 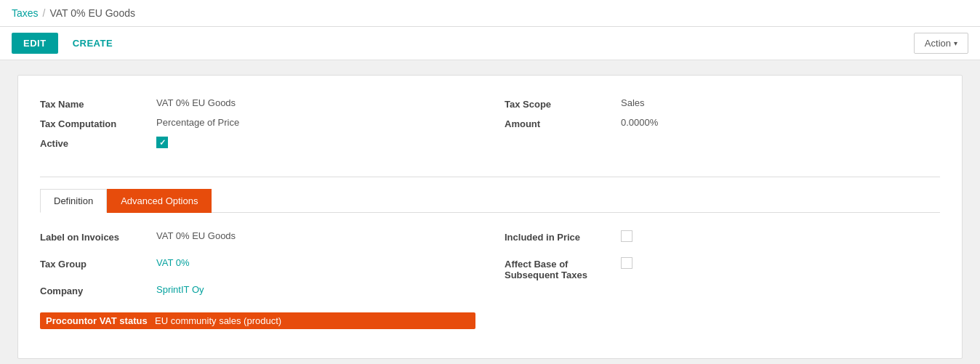 What do you see at coordinates (723, 124) in the screenshot?
I see `amount-row: Amount 0.0000%` at bounding box center [723, 124].